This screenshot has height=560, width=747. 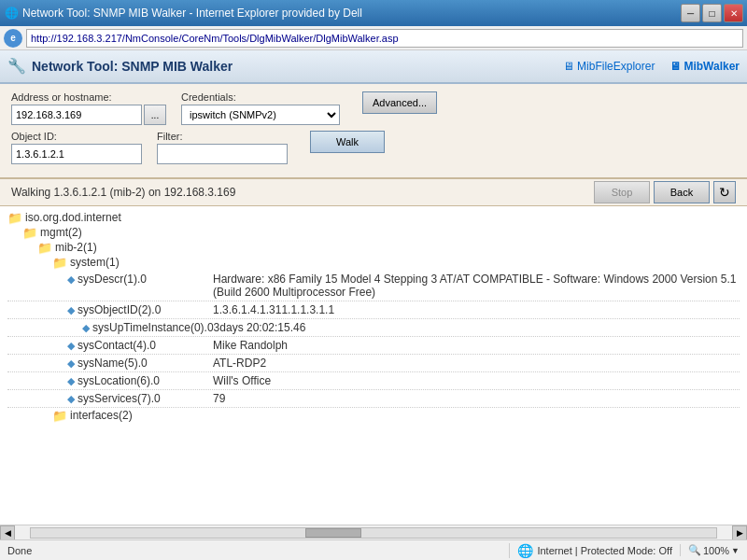 I want to click on list-item: ◆ sysServices(7).0 79, so click(x=374, y=399).